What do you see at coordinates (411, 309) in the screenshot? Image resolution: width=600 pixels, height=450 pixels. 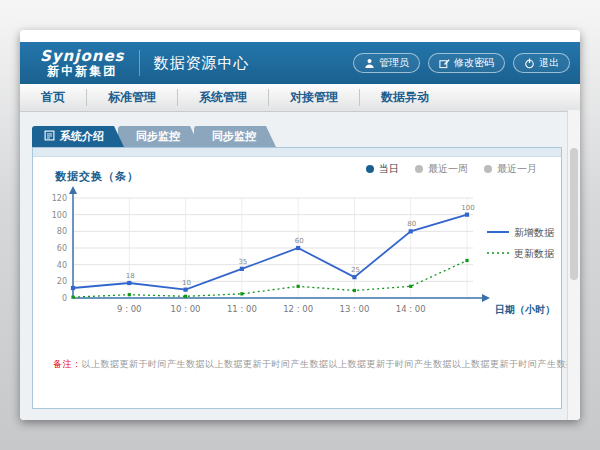 I see `x-tick-label: 14 : 00` at bounding box center [411, 309].